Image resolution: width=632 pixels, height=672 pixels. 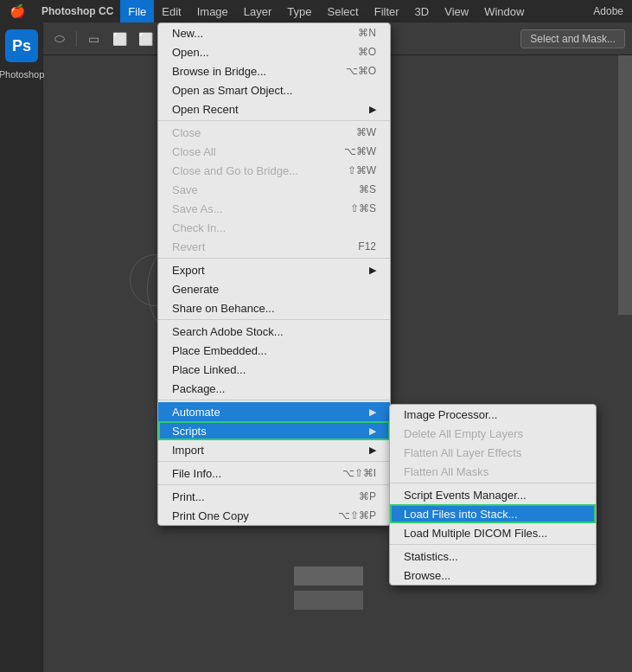 I want to click on menu-open-smart-label: Open as Smart Object..., so click(x=232, y=90).